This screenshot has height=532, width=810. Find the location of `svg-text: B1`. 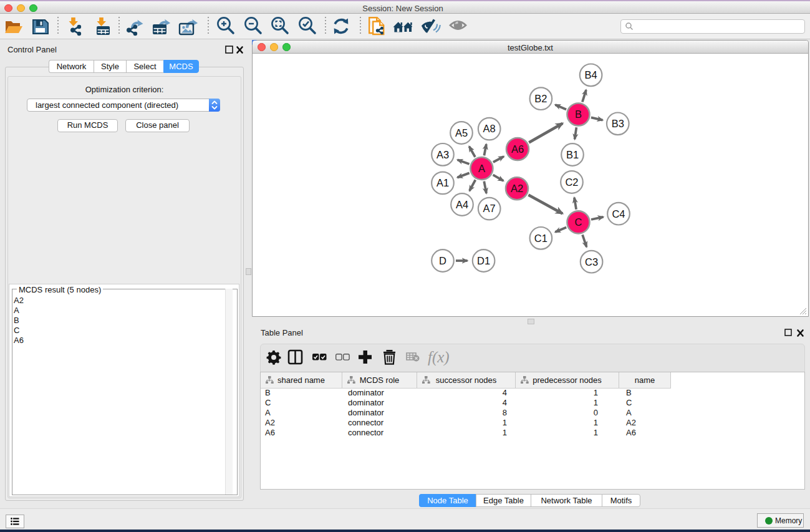

svg-text: B1 is located at coordinates (572, 155).